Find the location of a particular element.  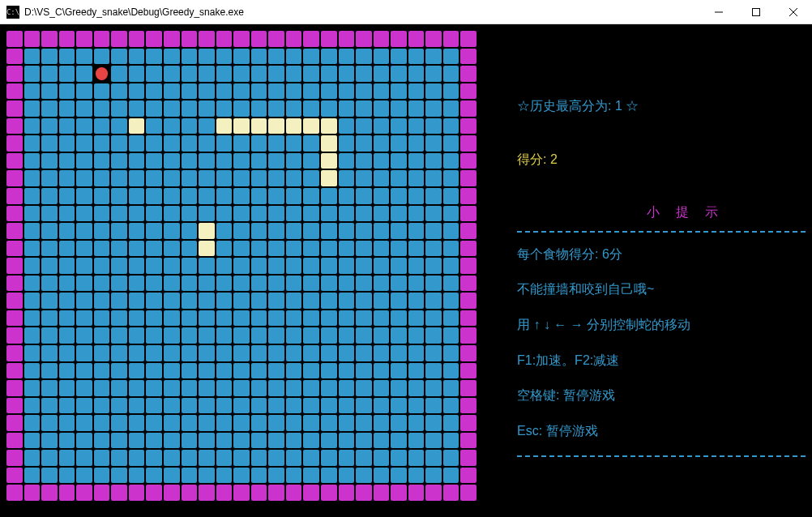

maximize-button is located at coordinates (756, 11).